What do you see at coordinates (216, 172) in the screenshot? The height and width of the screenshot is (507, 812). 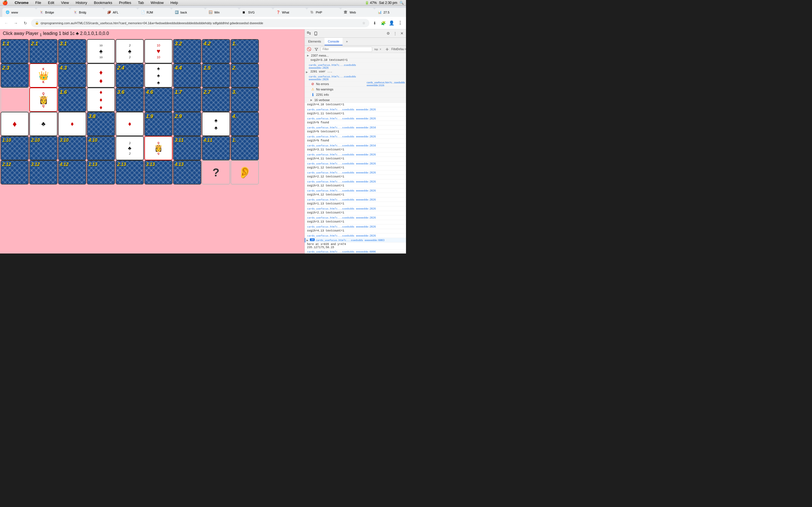 I see `card-question: ?` at bounding box center [216, 172].